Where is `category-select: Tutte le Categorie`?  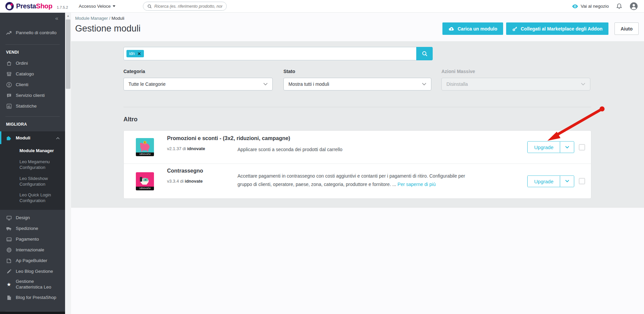
category-select: Tutte le Categorie is located at coordinates (198, 84).